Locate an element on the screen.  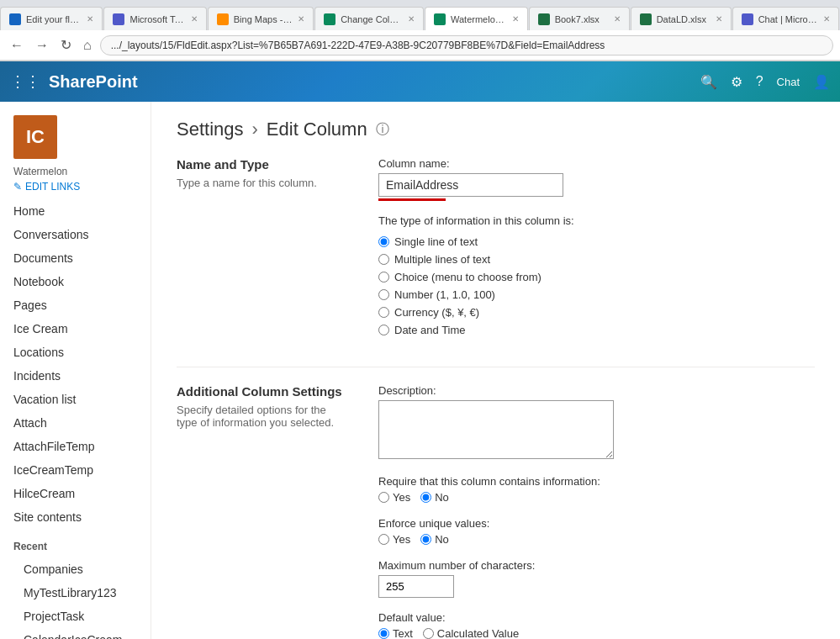
breadcrumb: Settings › Edit Column ⓘ is located at coordinates (496, 129).